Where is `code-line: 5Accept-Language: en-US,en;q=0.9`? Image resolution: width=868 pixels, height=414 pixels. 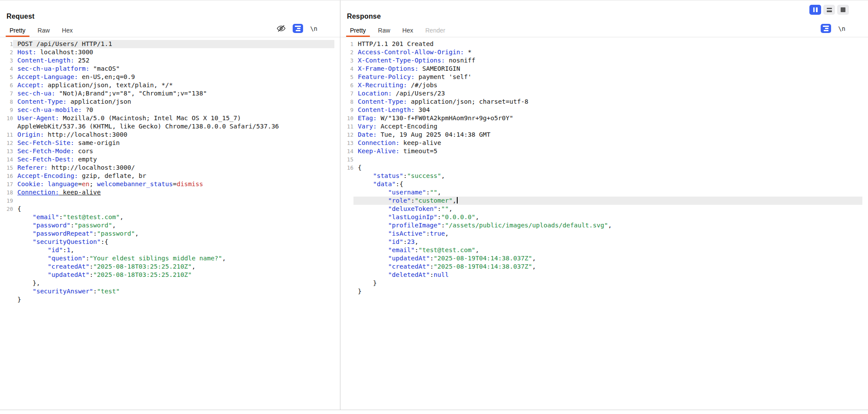
code-line: 5Accept-Language: en-US,en;q=0.9 is located at coordinates (170, 77).